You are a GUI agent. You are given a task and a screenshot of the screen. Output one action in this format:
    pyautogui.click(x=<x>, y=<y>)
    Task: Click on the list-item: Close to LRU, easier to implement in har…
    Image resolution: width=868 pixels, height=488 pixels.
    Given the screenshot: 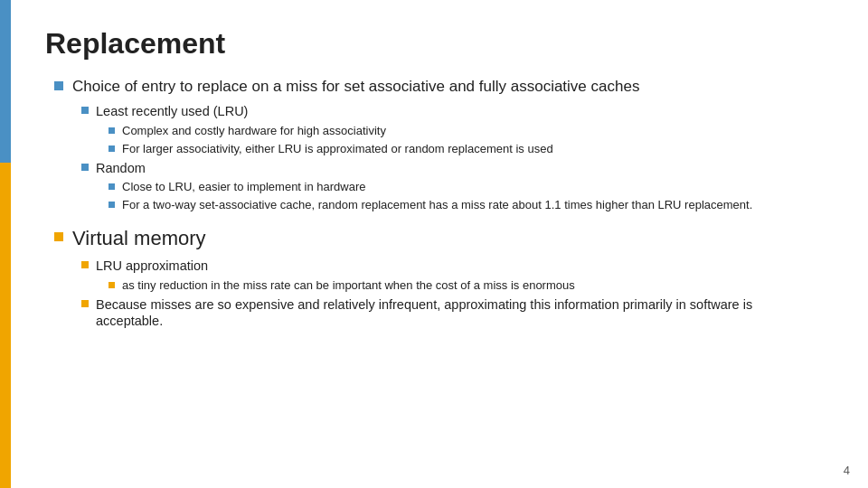 What is the action you would take?
    pyautogui.click(x=439, y=188)
    